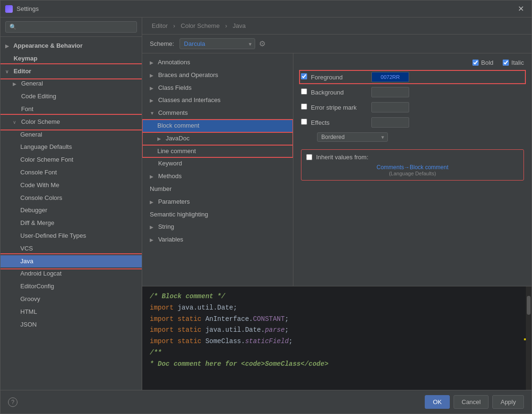 Image resolution: width=532 pixels, height=414 pixels. I want to click on app-icon, so click(9, 9).